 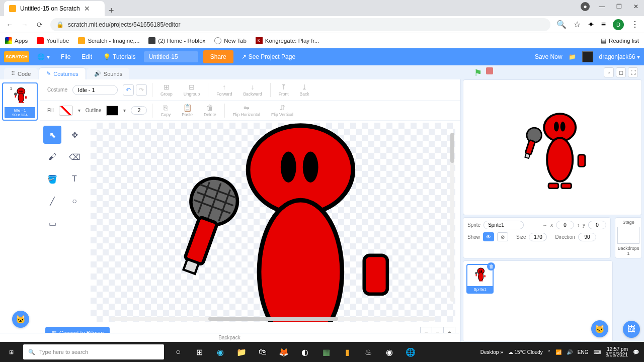 What do you see at coordinates (585, 7) in the screenshot?
I see `incognito-icon: ●` at bounding box center [585, 7].